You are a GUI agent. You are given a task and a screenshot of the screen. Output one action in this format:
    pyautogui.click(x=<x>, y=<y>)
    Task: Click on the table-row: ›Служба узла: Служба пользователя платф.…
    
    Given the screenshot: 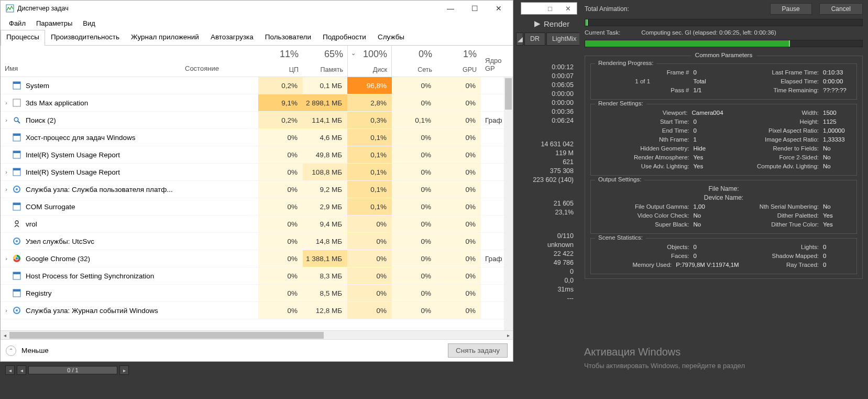 What is the action you would take?
    pyautogui.click(x=257, y=190)
    